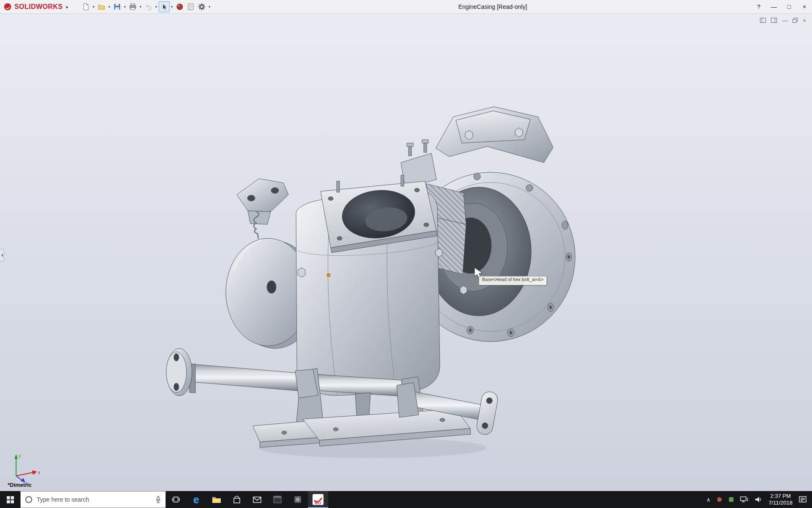 The width and height of the screenshot is (812, 508). What do you see at coordinates (117, 7) in the screenshot?
I see `save-button` at bounding box center [117, 7].